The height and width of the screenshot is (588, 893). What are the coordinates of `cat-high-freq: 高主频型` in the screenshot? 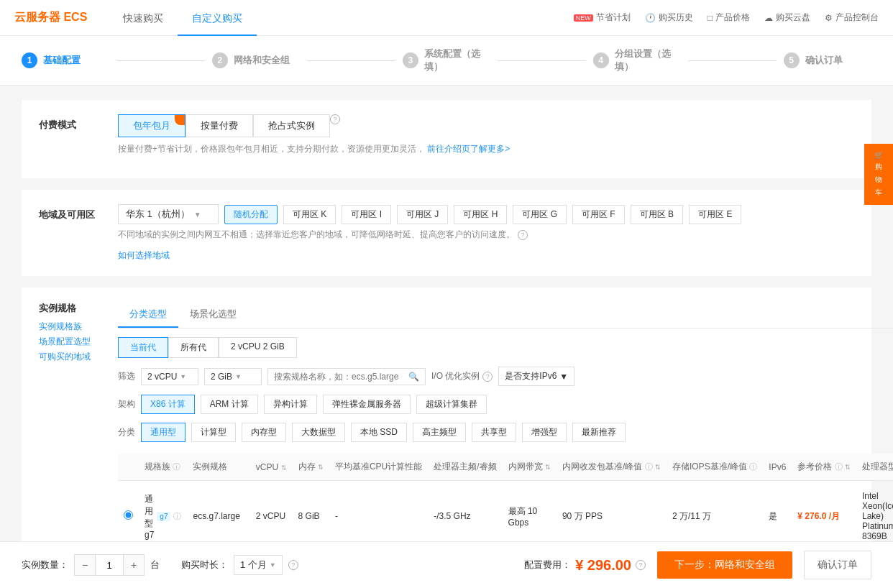 It's located at (439, 433).